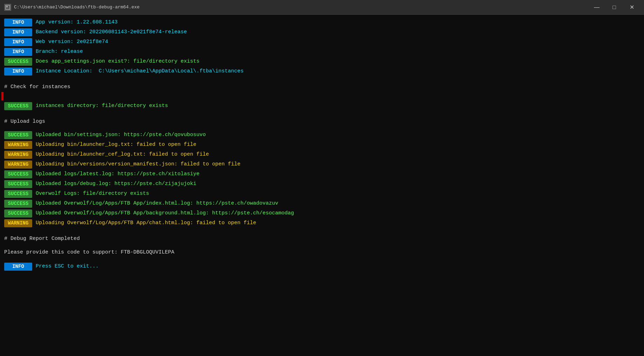 The image size is (644, 356). Describe the element at coordinates (122, 155) in the screenshot. I see `log-text: Uploading bin/launcher_cef_log.txt: fail…` at that location.